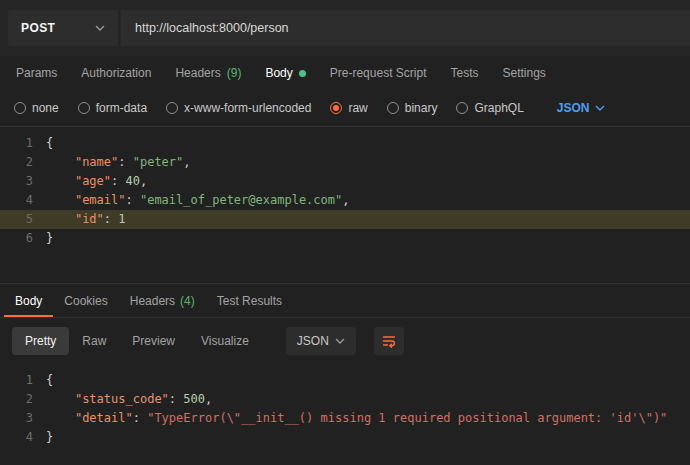  What do you see at coordinates (345, 108) in the screenshot?
I see `body-type-row: none form-data x-www-form-urlencoded raw…` at bounding box center [345, 108].